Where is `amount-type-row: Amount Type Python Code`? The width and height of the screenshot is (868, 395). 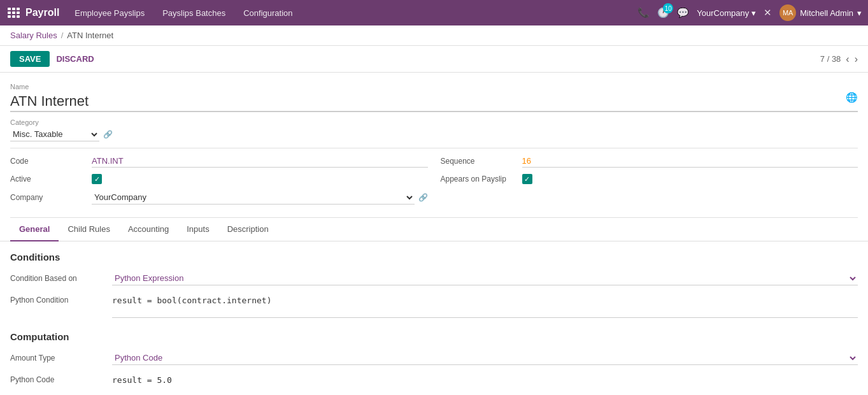
amount-type-row: Amount Type Python Code is located at coordinates (434, 358).